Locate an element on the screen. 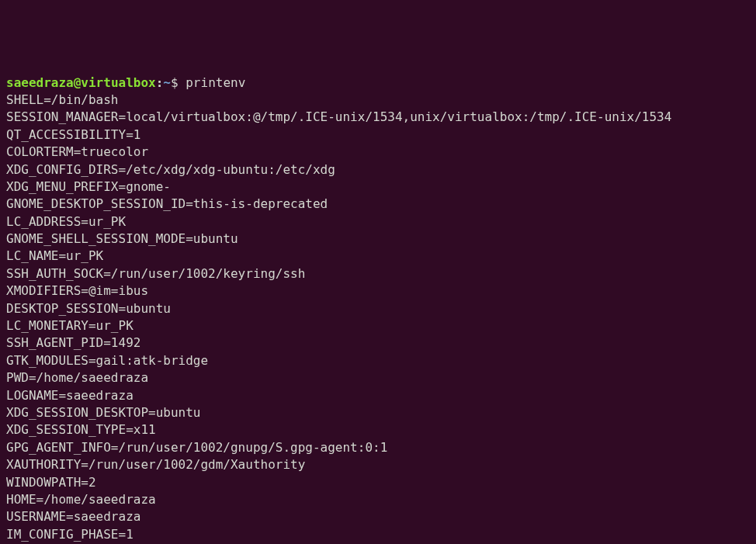 The height and width of the screenshot is (544, 756). env-line: XDG_SESSION_TYPE=x11 is located at coordinates (378, 430).